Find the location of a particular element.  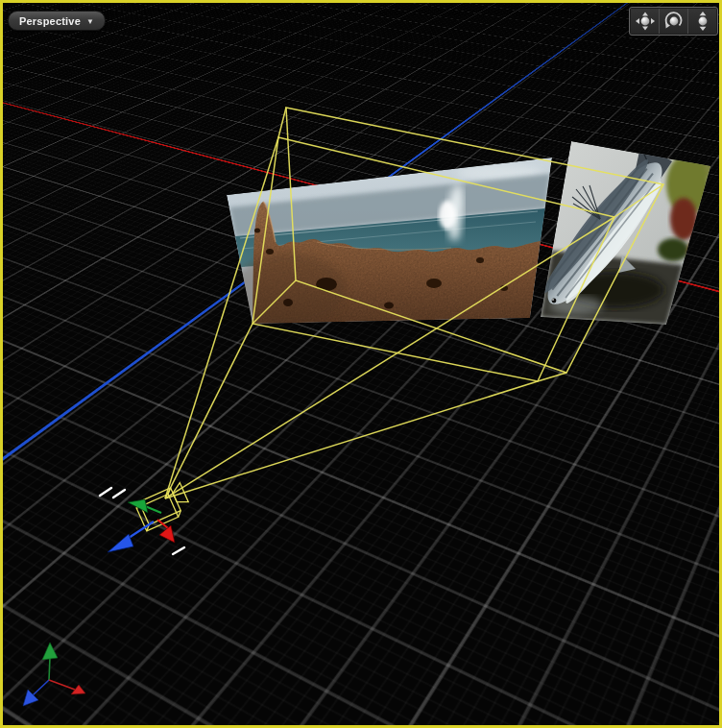

gizmo-z-arrow is located at coordinates (131, 537).